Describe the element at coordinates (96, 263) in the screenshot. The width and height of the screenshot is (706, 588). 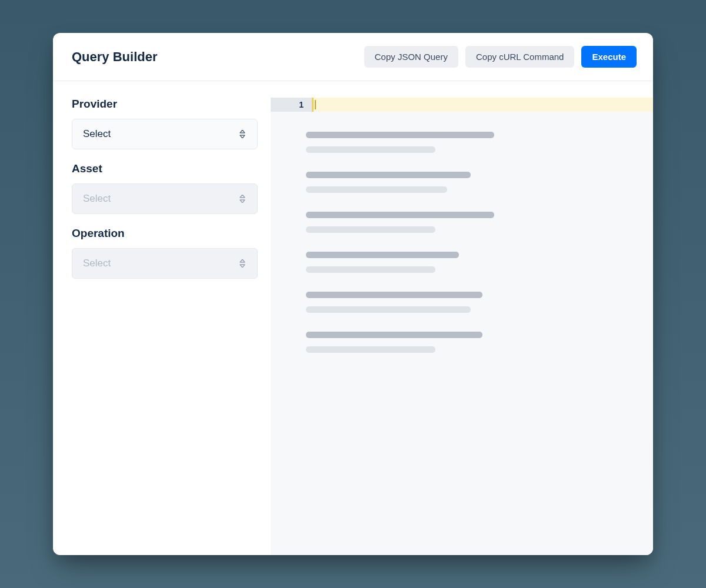
I see `operation-select-value: Select` at that location.